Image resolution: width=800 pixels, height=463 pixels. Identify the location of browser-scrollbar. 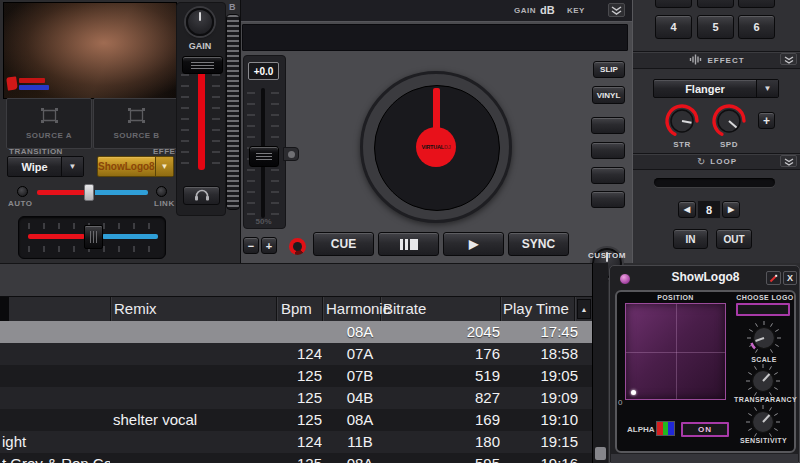
(600, 363).